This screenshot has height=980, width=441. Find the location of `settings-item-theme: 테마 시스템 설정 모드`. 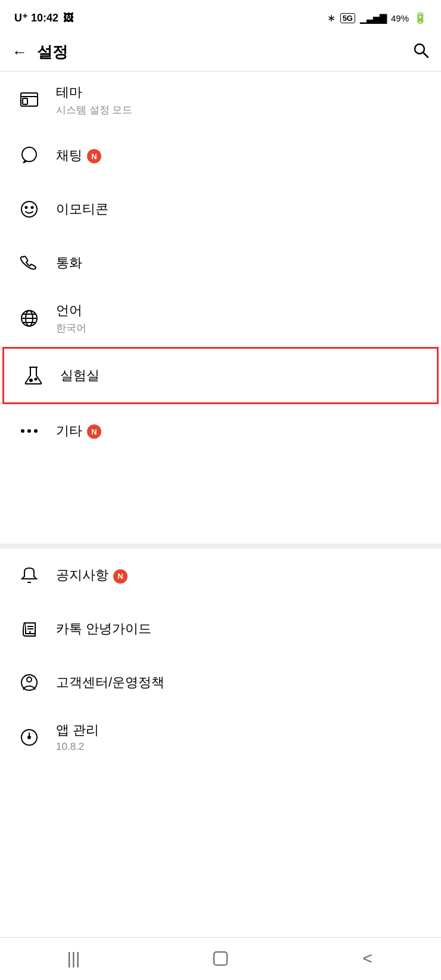

settings-item-theme: 테마 시스템 설정 모드 is located at coordinates (220, 100).